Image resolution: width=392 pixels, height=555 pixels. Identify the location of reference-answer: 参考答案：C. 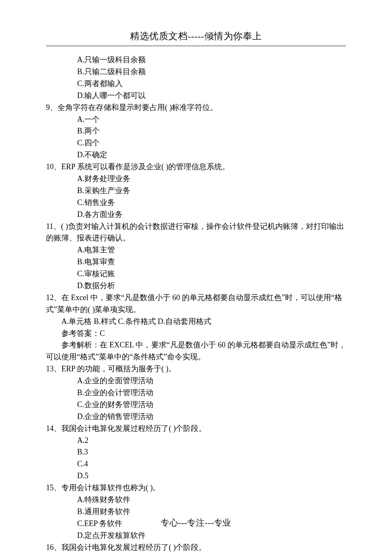
(196, 334).